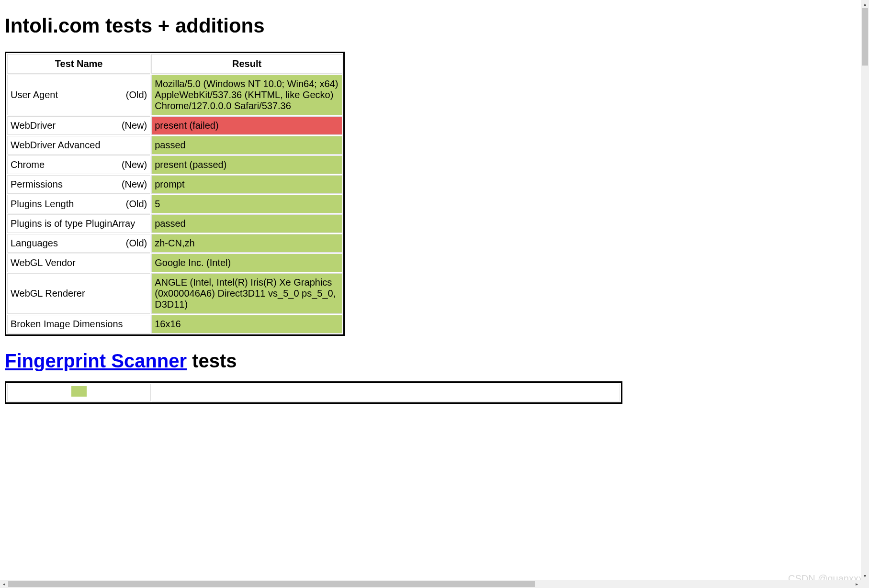 The width and height of the screenshot is (869, 588). What do you see at coordinates (247, 185) in the screenshot?
I see `test-result-cell: prompt` at bounding box center [247, 185].